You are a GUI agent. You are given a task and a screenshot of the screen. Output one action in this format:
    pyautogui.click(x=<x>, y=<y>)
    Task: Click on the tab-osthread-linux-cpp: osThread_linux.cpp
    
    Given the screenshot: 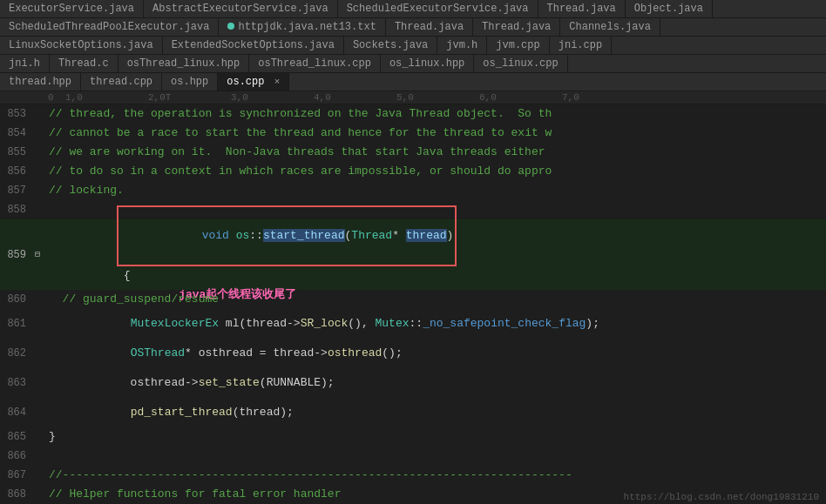 What is the action you would take?
    pyautogui.click(x=315, y=64)
    